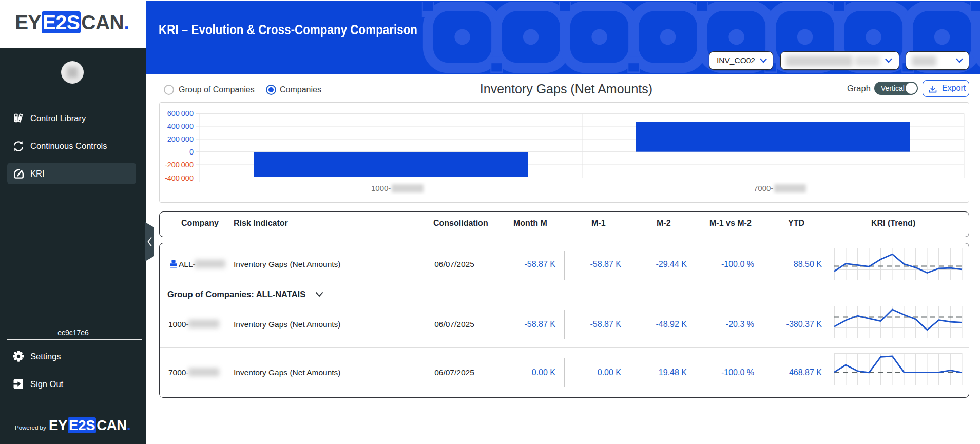 This screenshot has width=980, height=444. Describe the element at coordinates (381, 188) in the screenshot. I see `svg-text: 1000-` at that location.